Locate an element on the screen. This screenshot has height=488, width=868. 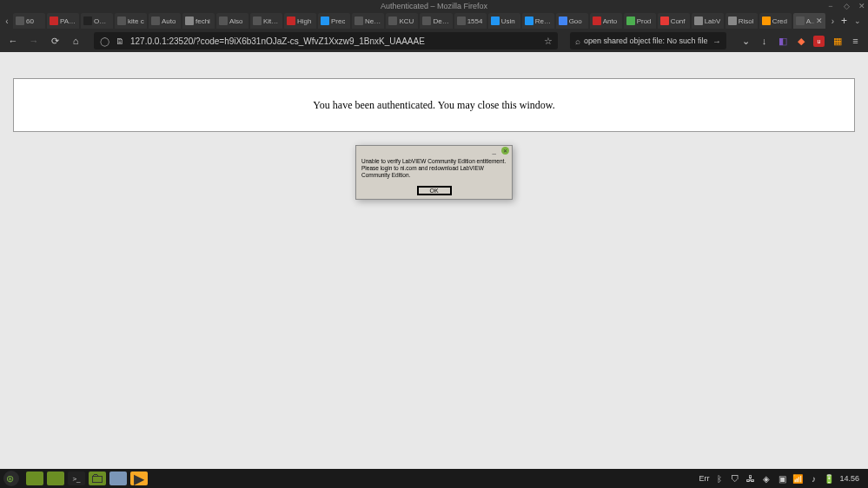
browser-tab: Also is located at coordinates (233, 21).